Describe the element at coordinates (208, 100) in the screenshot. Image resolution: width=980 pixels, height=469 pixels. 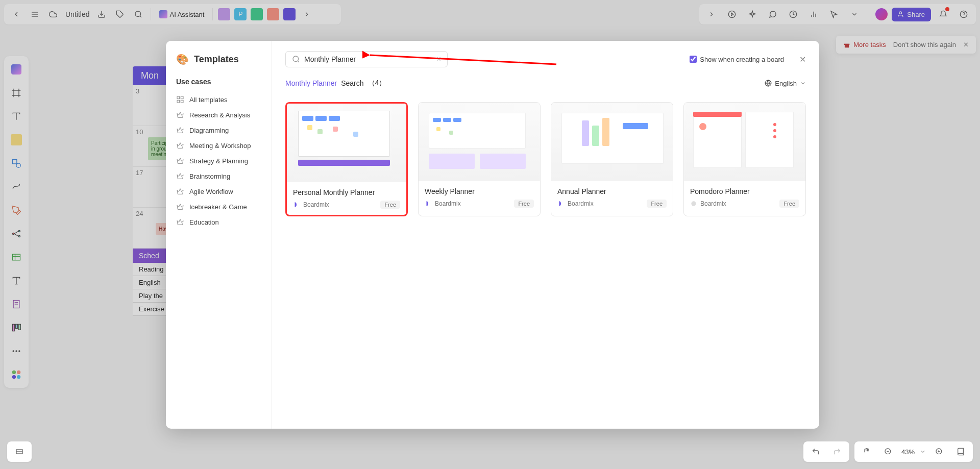
I see `sidebar-label: All templates` at that location.